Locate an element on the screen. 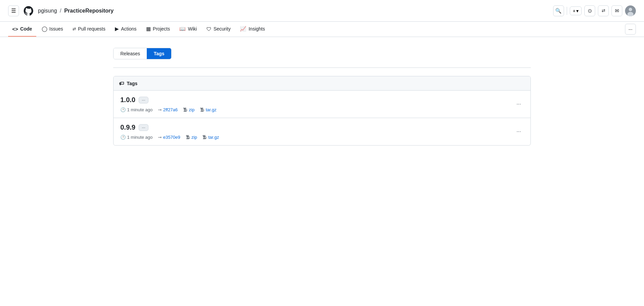 Image resolution: width=644 pixels, height=306 pixels. repo-owner: pgisung is located at coordinates (47, 11).